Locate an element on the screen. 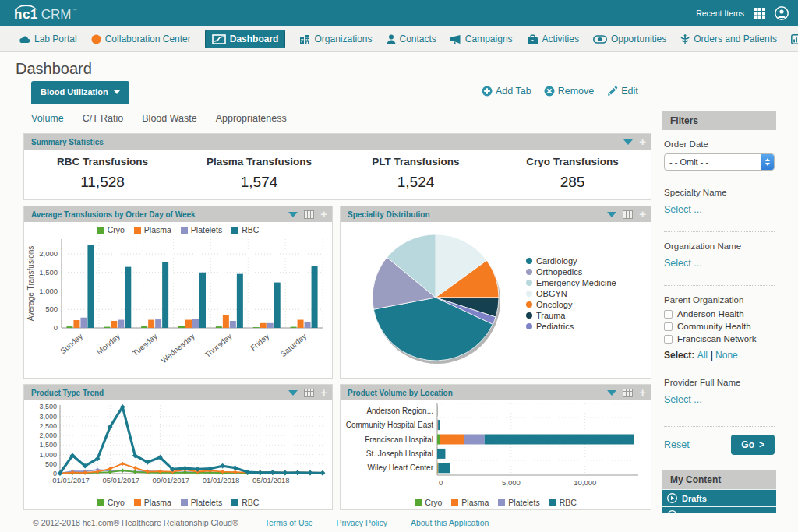  specialty-select-link: Select ... is located at coordinates (683, 210).